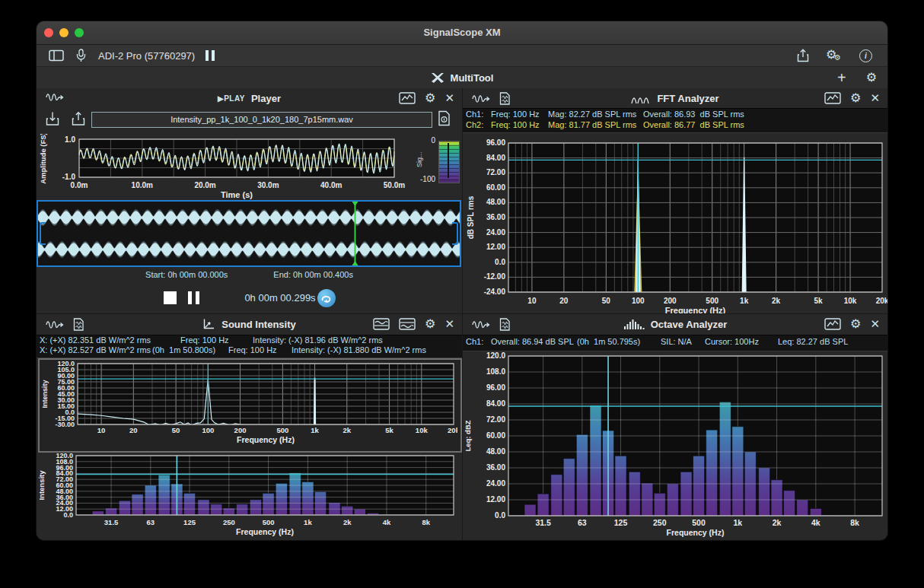  Describe the element at coordinates (262, 120) in the screenshot. I see `loaded-file-field: Intensity_pp_1k_100_0_1k20_180_7p15mm.wa…` at that location.